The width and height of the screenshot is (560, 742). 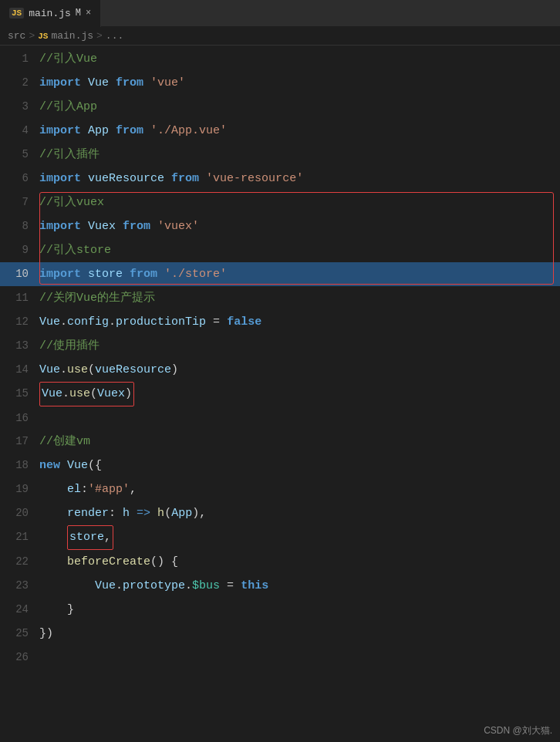 I want to click on code-line-23: 23 Vue.prototype.$bus = this, so click(x=280, y=586).